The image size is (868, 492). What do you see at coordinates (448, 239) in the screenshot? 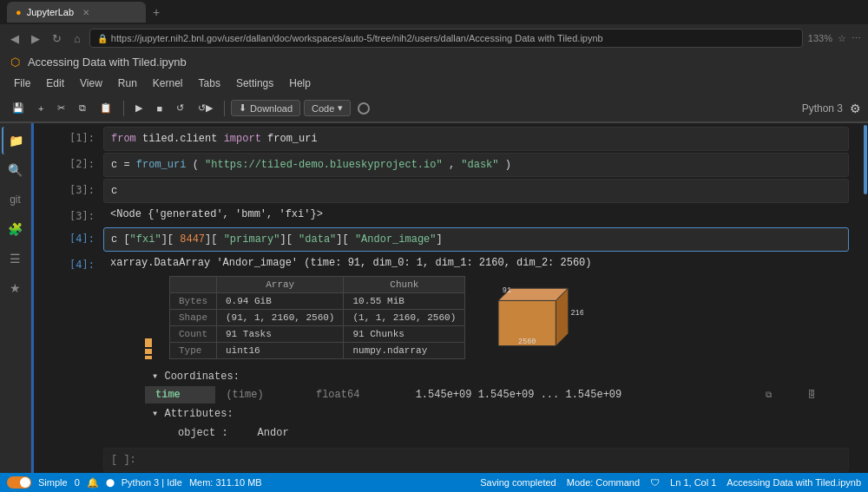
I see `cell-4-input: [4]: c ["fxi"][ 8447][ "primary"][ "data…` at bounding box center [448, 239].